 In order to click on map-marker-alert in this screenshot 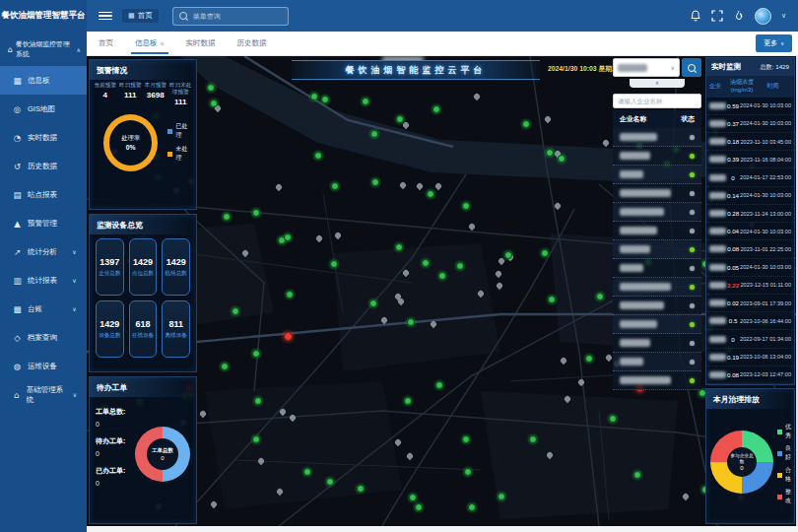, I will do `click(288, 337)`.